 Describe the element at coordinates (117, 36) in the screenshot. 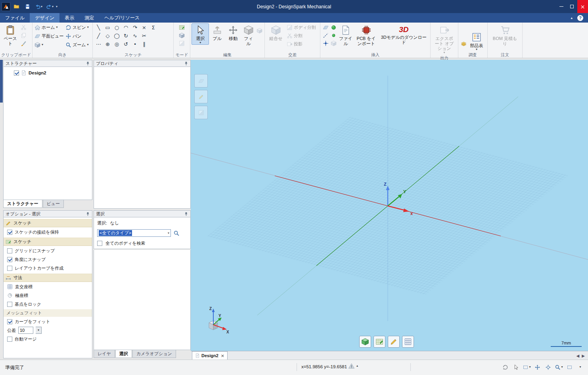

I see `sketch-three-point-circle-icon: ◯` at that location.